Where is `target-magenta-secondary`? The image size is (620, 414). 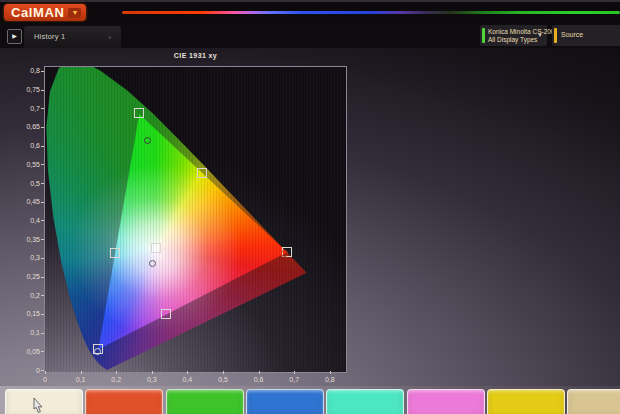
target-magenta-secondary is located at coordinates (166, 314).